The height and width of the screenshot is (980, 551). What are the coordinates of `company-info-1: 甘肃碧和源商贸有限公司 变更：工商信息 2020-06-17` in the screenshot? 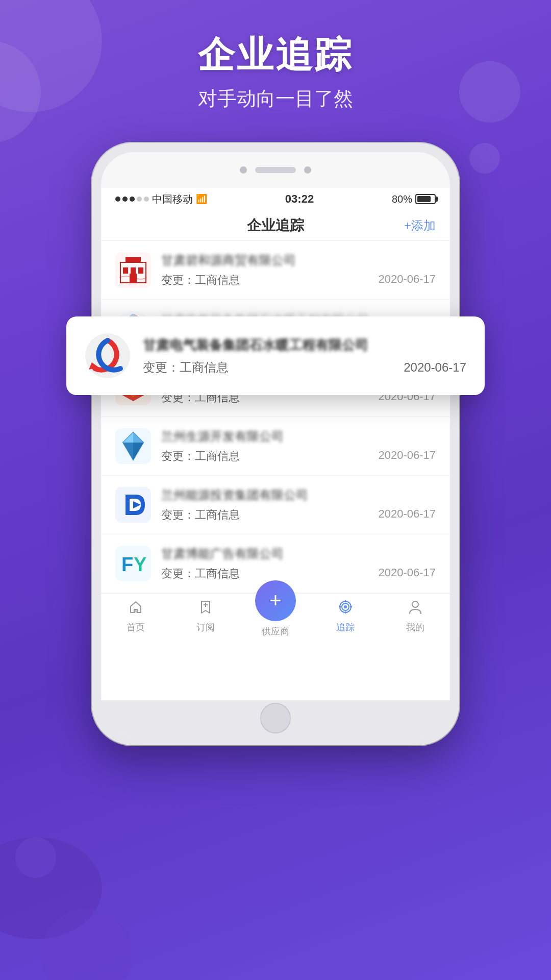 It's located at (298, 270).